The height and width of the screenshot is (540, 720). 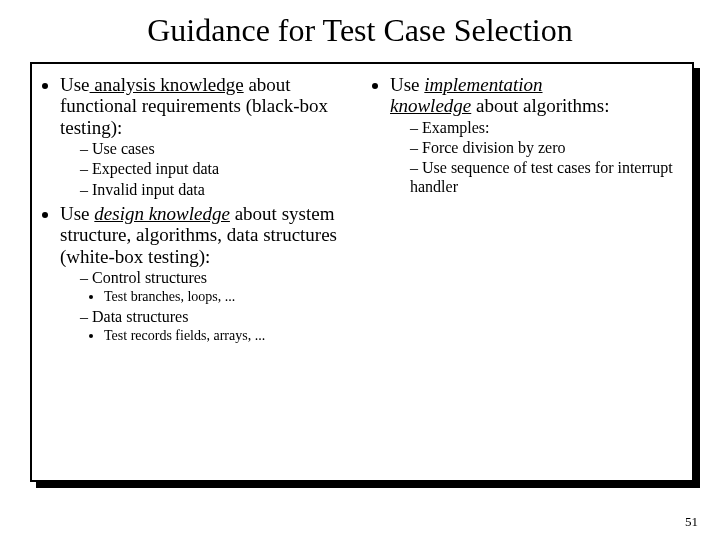 What do you see at coordinates (208, 136) in the screenshot?
I see `bullet-analysis-knowledge: Use analysis knowledge about functional …` at bounding box center [208, 136].